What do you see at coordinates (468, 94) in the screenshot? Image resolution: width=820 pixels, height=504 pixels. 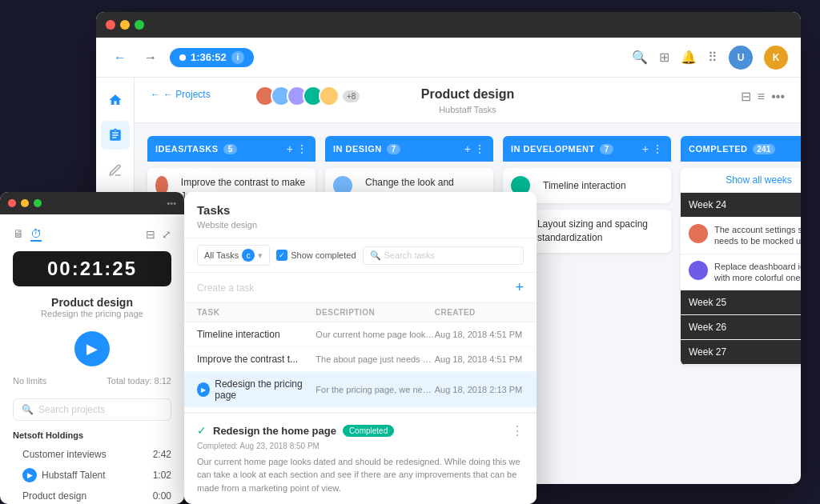 I see `project-name: Product design` at bounding box center [468, 94].